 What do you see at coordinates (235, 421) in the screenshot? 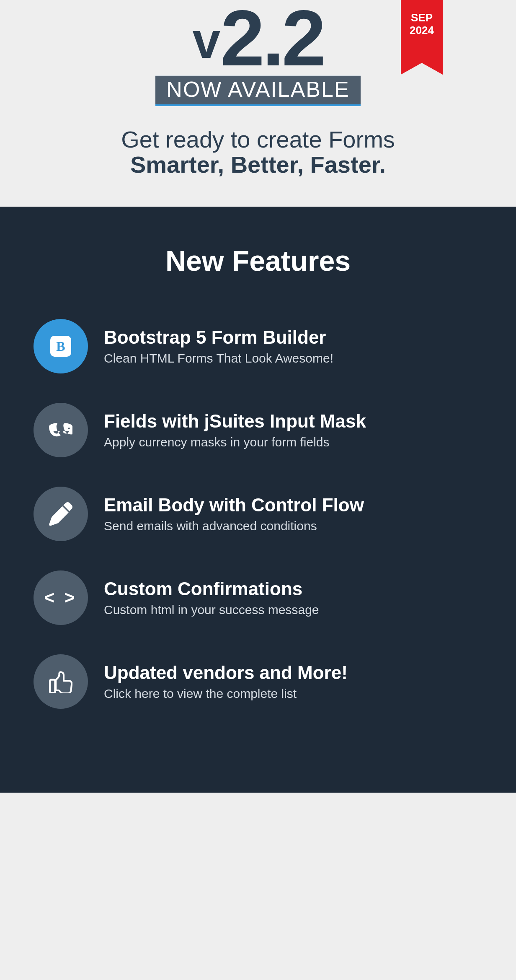
I see `feature-title: Fields with jSuites Input Mask` at bounding box center [235, 421].